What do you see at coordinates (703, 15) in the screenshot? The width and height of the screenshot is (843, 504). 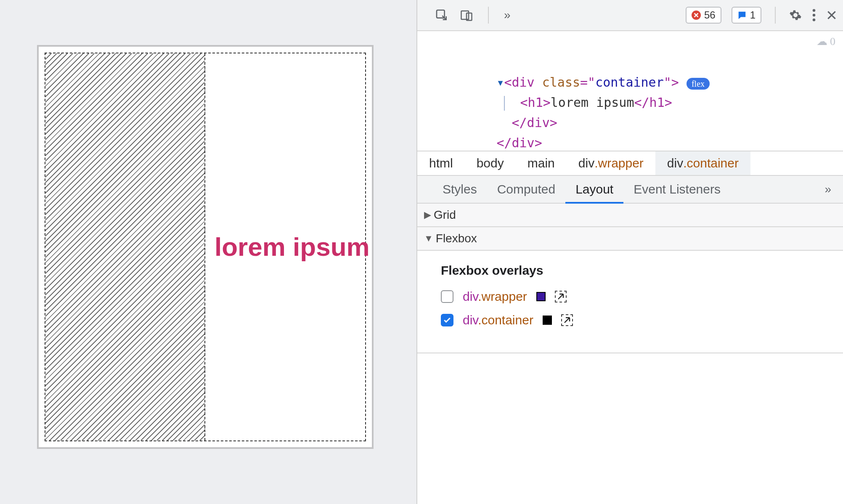 I see `errors-badge: 56` at bounding box center [703, 15].